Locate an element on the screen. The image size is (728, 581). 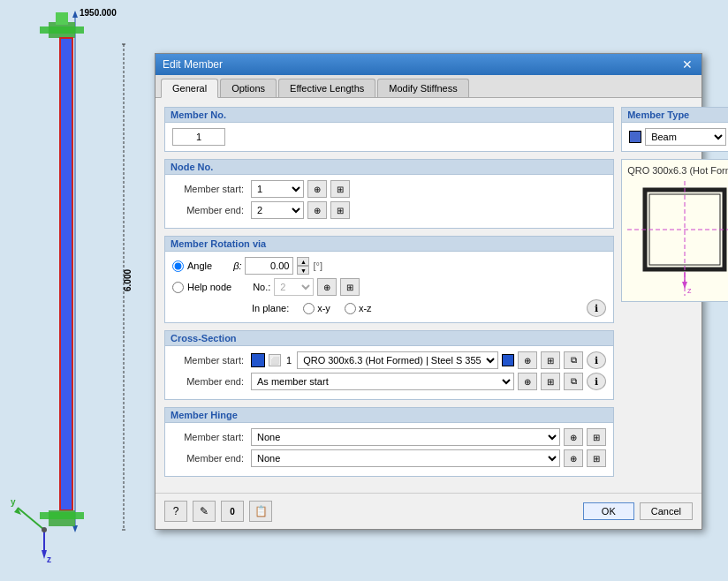
cross-section-header: Cross-Section is located at coordinates (389, 339).